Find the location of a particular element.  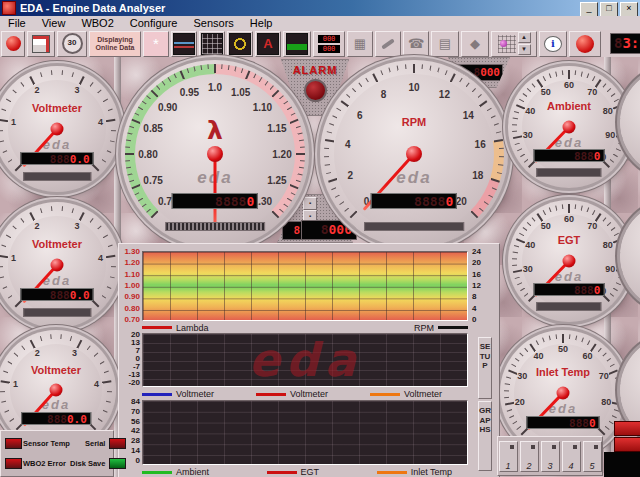

wbo2-error-label: WBO2 Error is located at coordinates (46, 464).